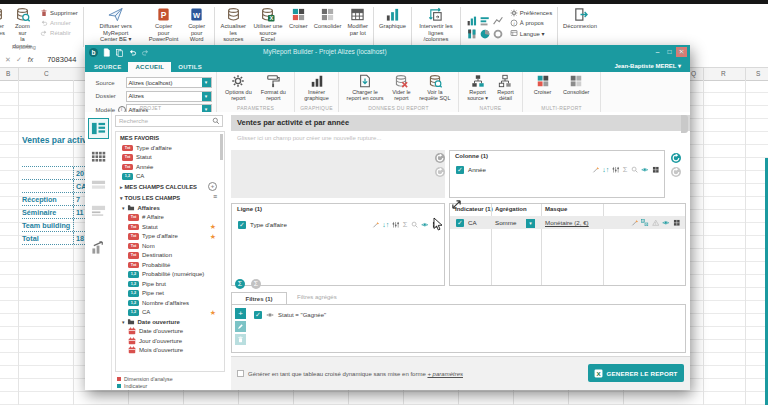 The height and width of the screenshot is (405, 768). Describe the element at coordinates (190, 67) in the screenshot. I see `tab-outils: OUTILS` at that location.